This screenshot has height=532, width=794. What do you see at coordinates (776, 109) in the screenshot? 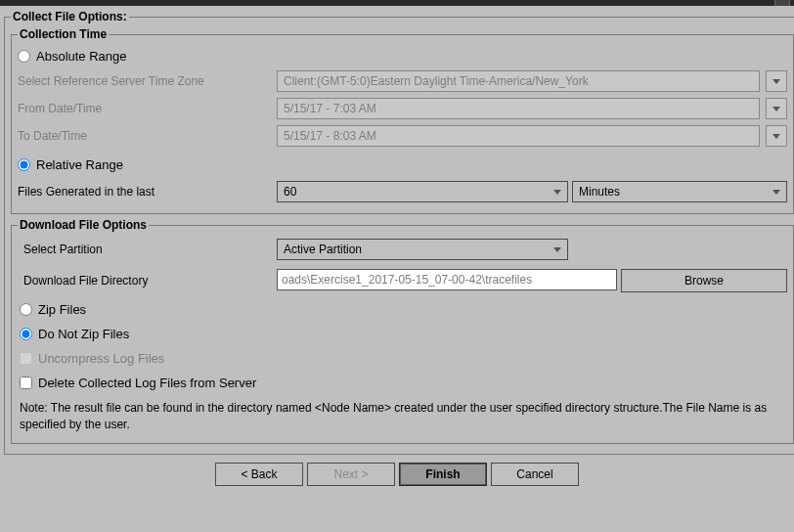
I see `from-date-dropdown-button` at bounding box center [776, 109].